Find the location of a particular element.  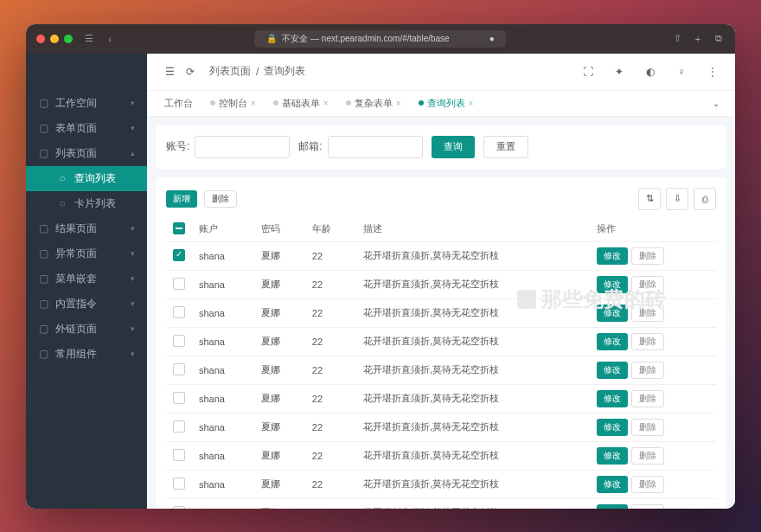

filter-icon: ⇅ is located at coordinates (649, 199).